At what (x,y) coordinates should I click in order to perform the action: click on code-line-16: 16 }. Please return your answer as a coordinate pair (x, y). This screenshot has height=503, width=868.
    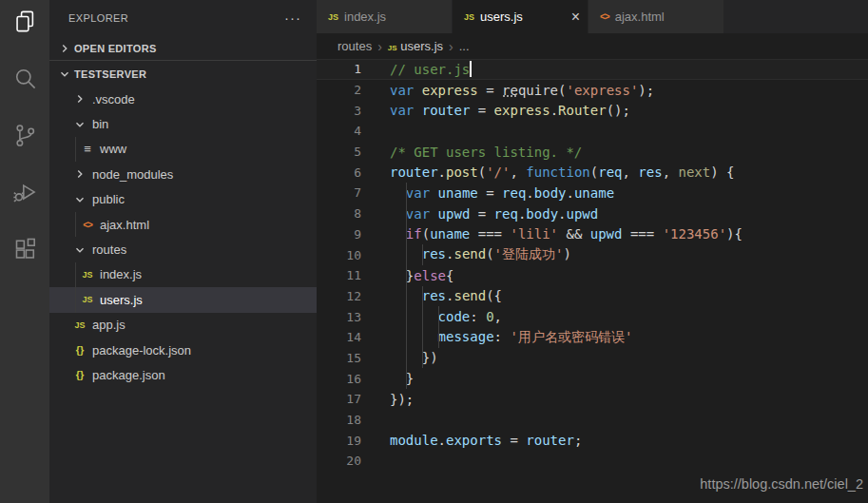
    Looking at the image, I should click on (592, 378).